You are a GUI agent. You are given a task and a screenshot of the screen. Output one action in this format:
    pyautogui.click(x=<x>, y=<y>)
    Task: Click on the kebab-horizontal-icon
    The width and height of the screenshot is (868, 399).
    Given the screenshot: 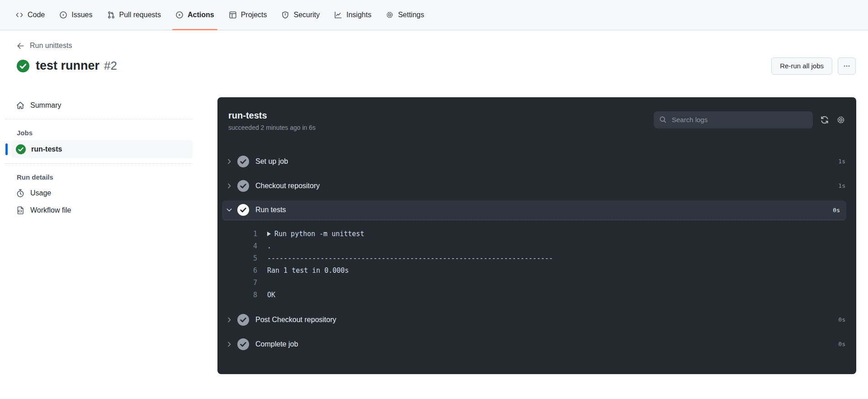 What is the action you would take?
    pyautogui.click(x=847, y=66)
    